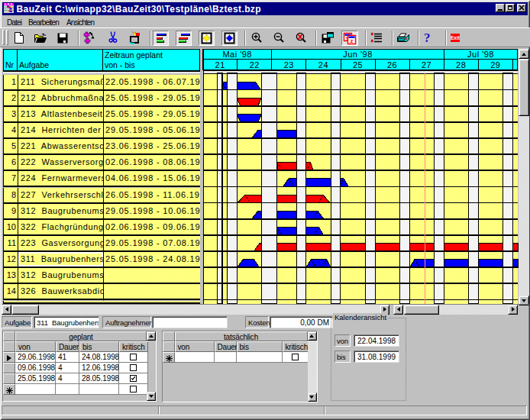  Describe the element at coordinates (289, 65) in the screenshot. I see `svg-text: 23` at that location.